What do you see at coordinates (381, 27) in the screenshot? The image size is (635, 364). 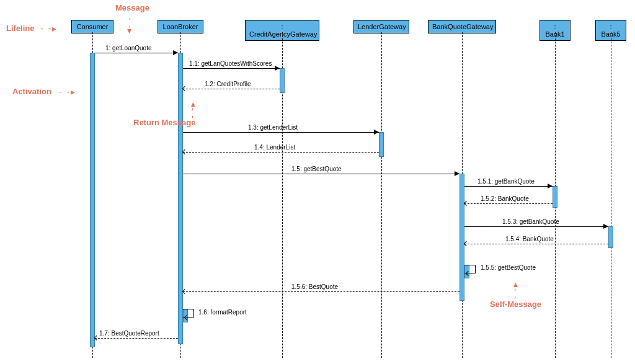 I see `participant-lendergateway: LenderGateway` at bounding box center [381, 27].